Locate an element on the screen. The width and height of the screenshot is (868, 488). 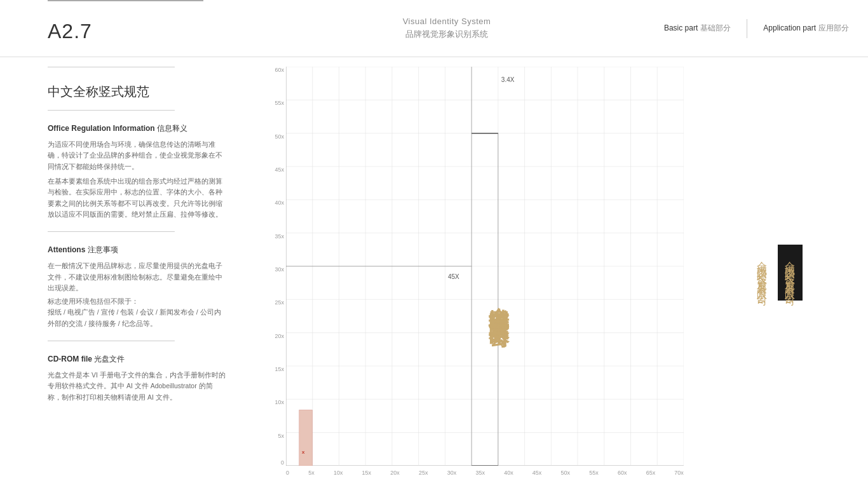
section3-title: CD-ROM file 光盘文件 is located at coordinates (137, 360).